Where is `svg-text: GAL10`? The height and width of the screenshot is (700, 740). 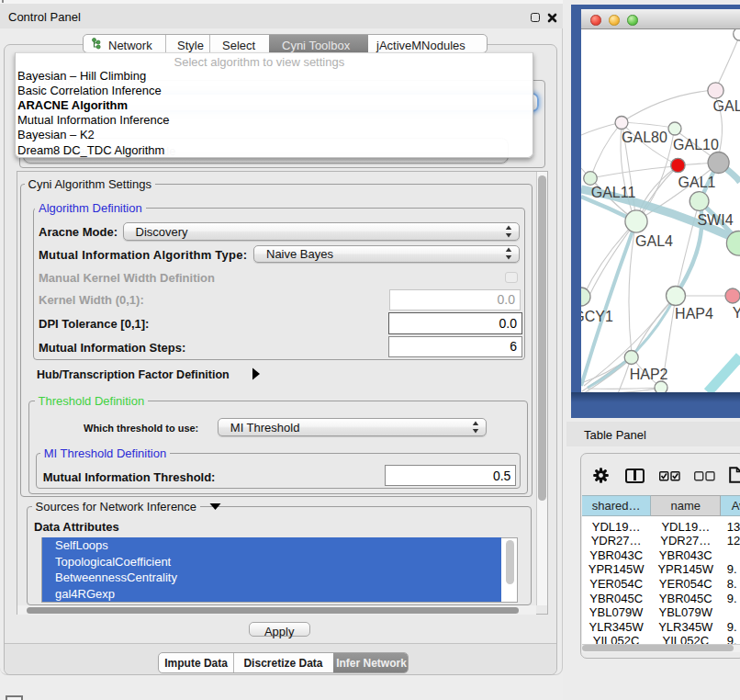 svg-text: GAL10 is located at coordinates (696, 145).